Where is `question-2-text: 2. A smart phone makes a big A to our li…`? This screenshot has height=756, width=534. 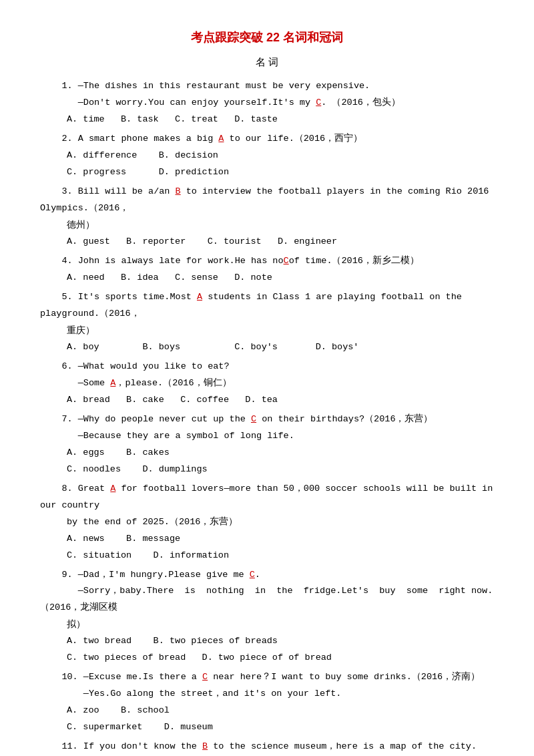
question-2-text: 2. A smart phone makes a big A to our li… is located at coordinates (267, 139).